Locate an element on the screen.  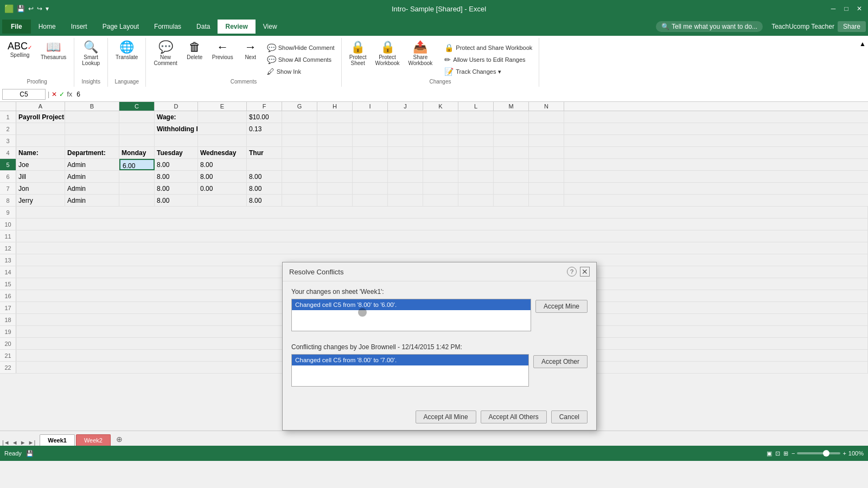
thesaurus-icon: 📖 is located at coordinates (53, 47).